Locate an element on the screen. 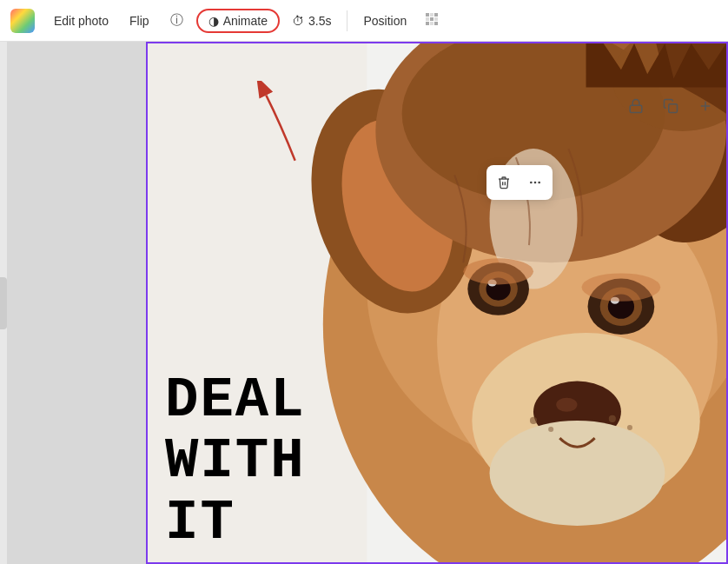 The width and height of the screenshot is (728, 564). mosaic-icon is located at coordinates (433, 21).